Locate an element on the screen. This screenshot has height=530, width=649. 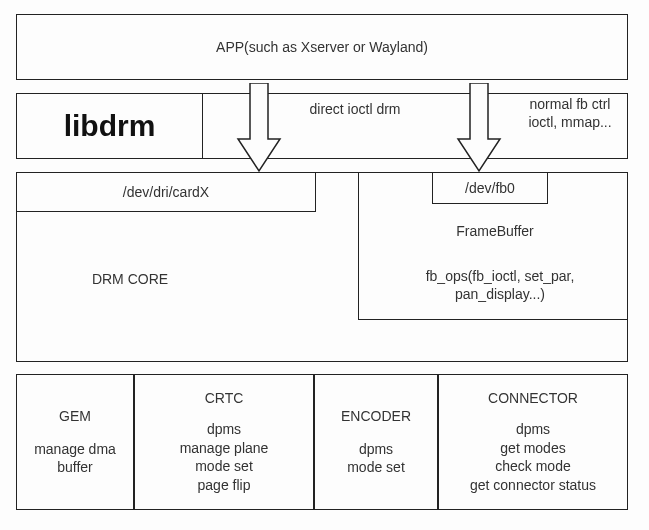
connector-box: CONNECTOR dpms get modes check mode get … is located at coordinates (533, 442).